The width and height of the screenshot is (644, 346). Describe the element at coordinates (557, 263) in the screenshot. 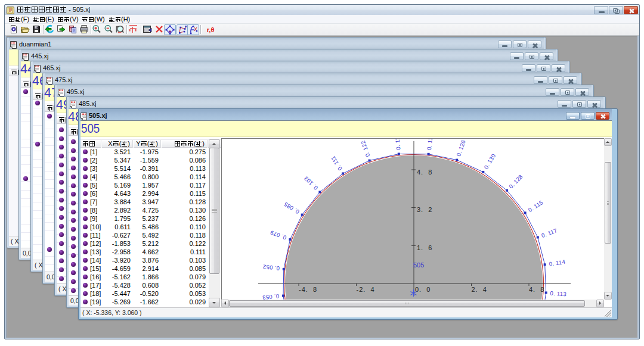

I see `svg-text: 0. 114` at that location.